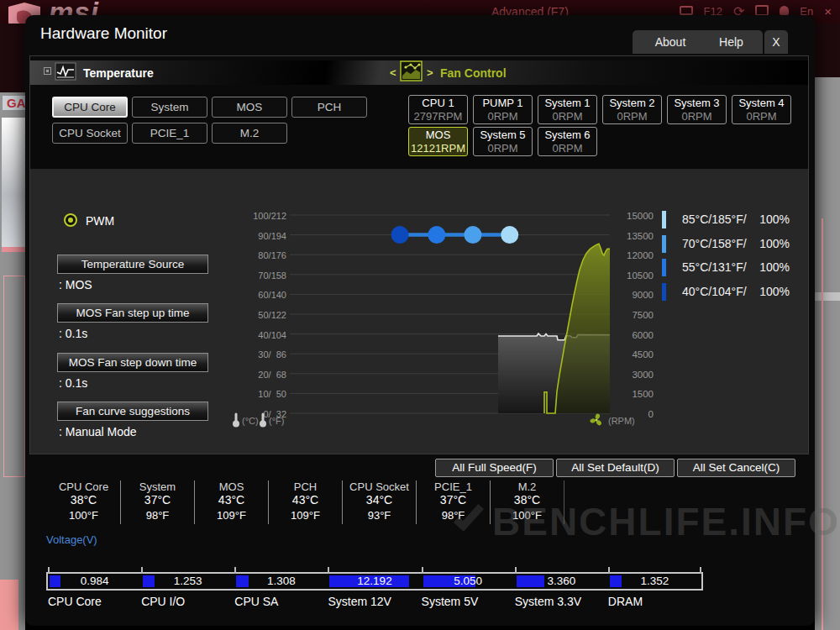  What do you see at coordinates (636, 255) in the screenshot?
I see `y-right-tick: 12000` at bounding box center [636, 255].